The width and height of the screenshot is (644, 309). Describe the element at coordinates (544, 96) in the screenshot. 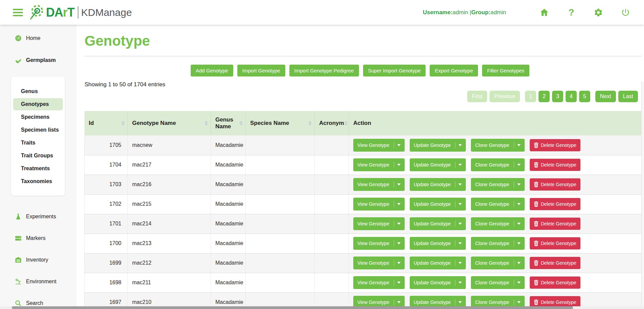

I see `pagination-page-2: 2` at that location.